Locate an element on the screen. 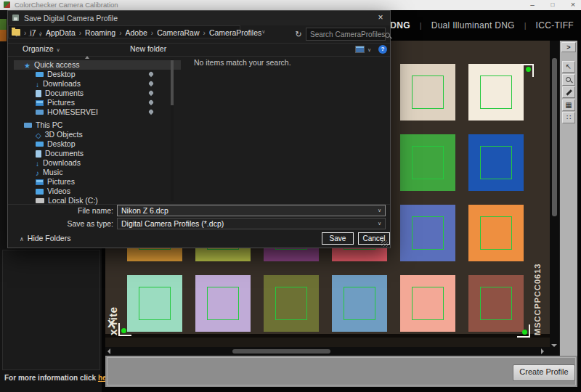  file-name-value: Nikon Z 6.dcp is located at coordinates (250, 211).